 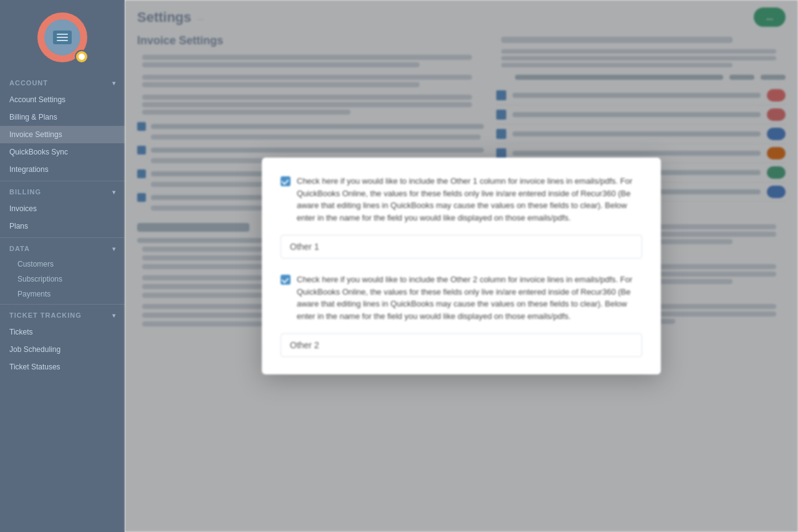 I want to click on sidebar-item-tickets-label: Tickets, so click(x=62, y=332).